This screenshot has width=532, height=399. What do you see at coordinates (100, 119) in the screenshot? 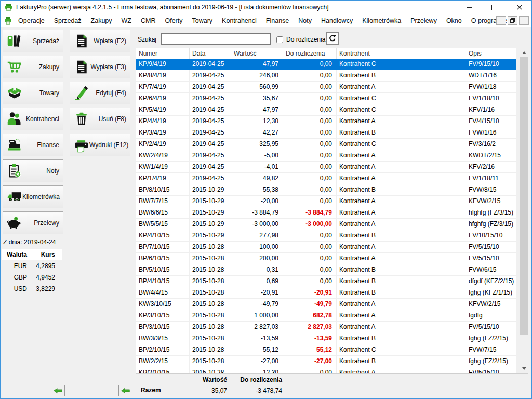
I see `button-usu-f8-: Usuń (F8)` at bounding box center [100, 119].